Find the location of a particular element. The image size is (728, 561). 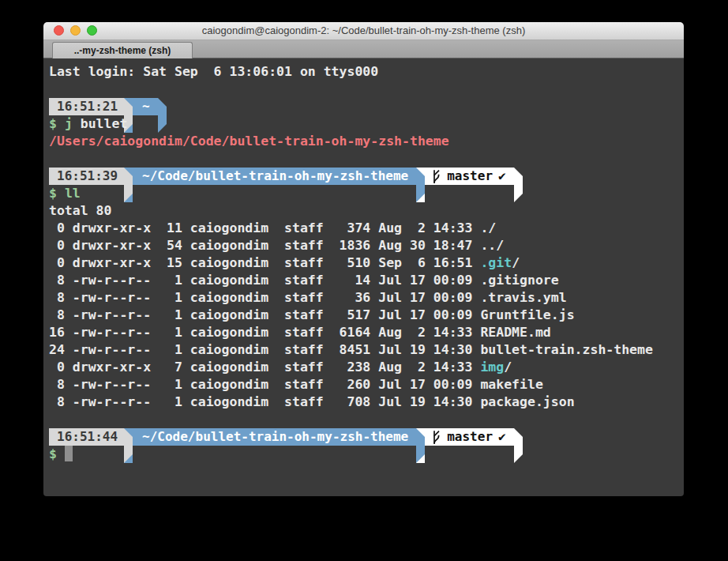

ls-row-filename: ../ is located at coordinates (492, 245).